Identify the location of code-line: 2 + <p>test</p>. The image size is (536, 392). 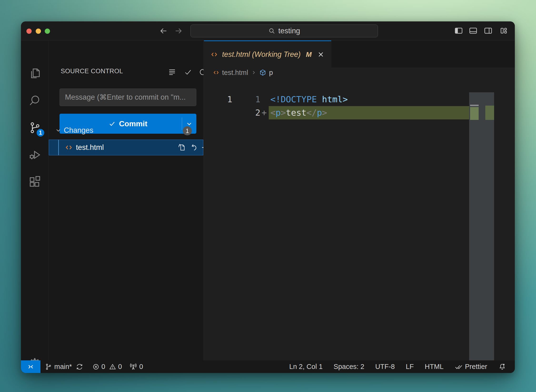
(359, 113).